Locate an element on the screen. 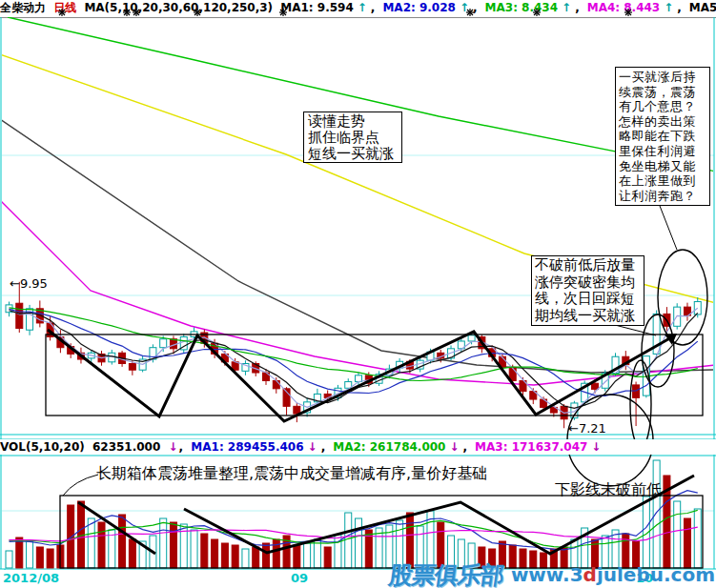 This screenshot has height=588, width=716. watermark-url: www.3djulebu.com is located at coordinates (613, 575).